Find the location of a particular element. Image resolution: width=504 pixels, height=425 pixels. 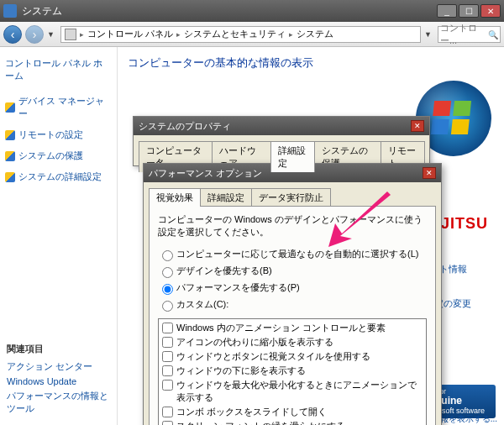

radio-option: カスタム(C): is located at coordinates (292, 305).